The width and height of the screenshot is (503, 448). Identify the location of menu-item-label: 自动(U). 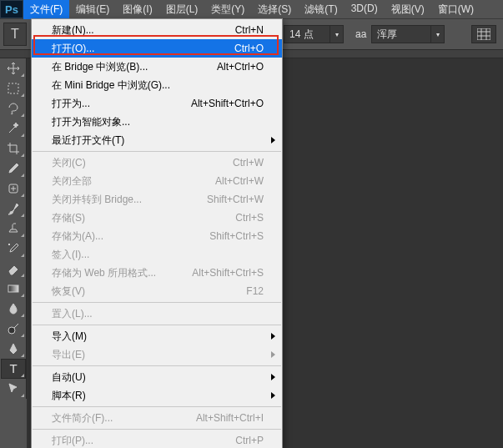
(158, 377).